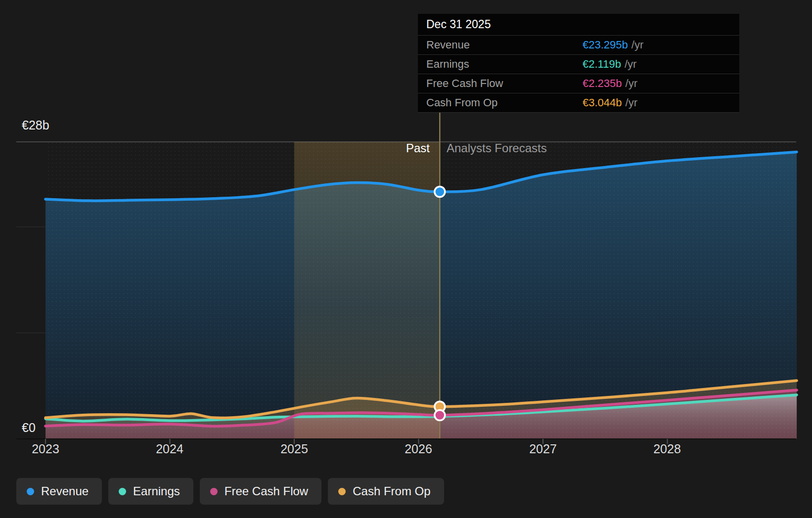 The width and height of the screenshot is (812, 518). I want to click on tooltip-row-cash-from-op: Cash From Op €3.044b /yr, so click(579, 103).